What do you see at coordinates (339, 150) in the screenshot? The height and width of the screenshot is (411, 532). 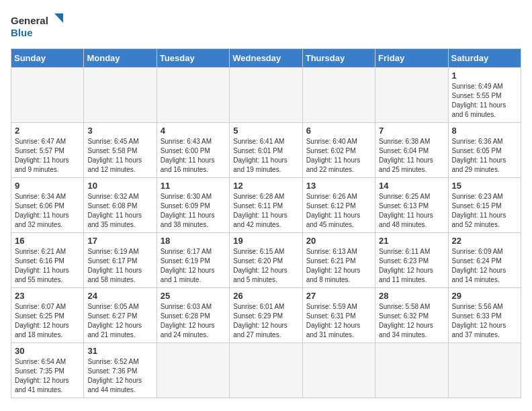 I see `calendar-cell: 6Sunrise: 6:40 AM Sunset: 6:02 PM Daylig…` at bounding box center [339, 150].